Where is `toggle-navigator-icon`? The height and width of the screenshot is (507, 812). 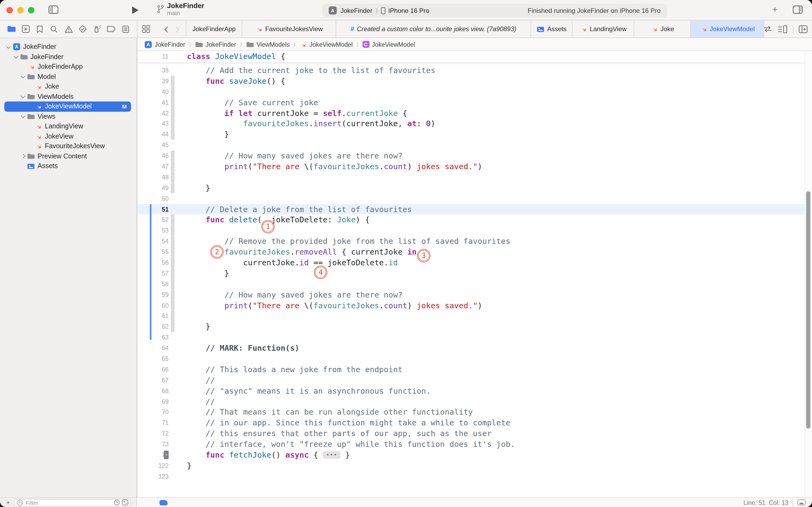 toggle-navigator-icon is located at coordinates (54, 10).